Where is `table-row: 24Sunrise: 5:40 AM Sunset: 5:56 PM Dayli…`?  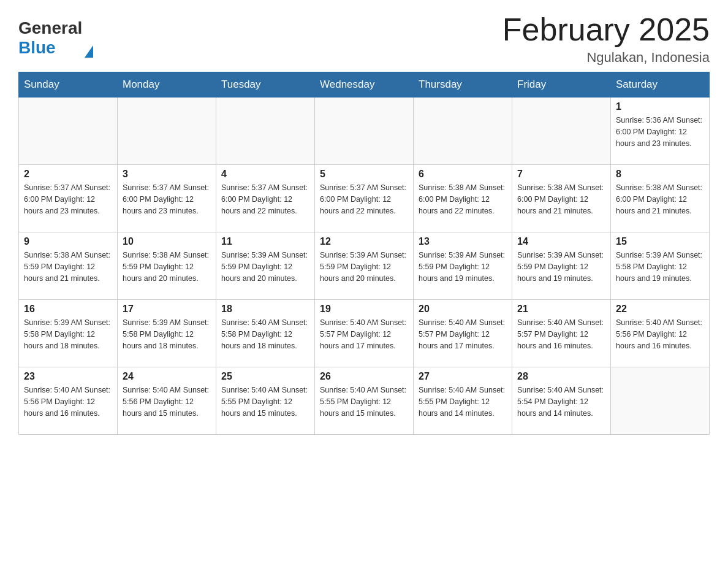
table-row: 24Sunrise: 5:40 AM Sunset: 5:56 PM Dayli… is located at coordinates (167, 401).